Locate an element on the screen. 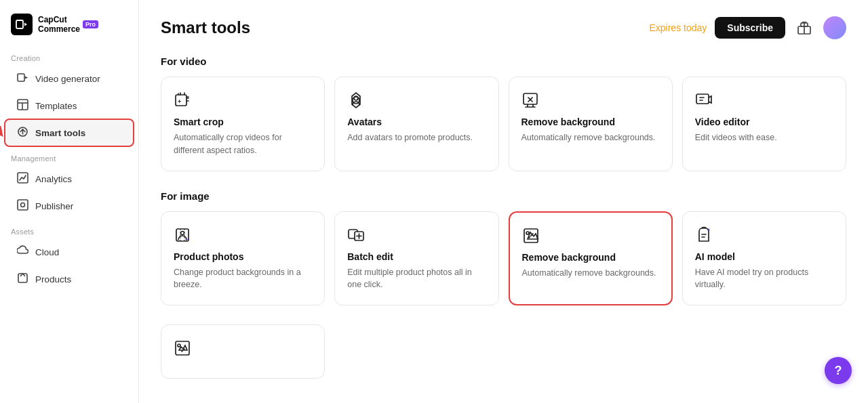 The height and width of the screenshot is (403, 868). extra-cards-grid is located at coordinates (503, 352).